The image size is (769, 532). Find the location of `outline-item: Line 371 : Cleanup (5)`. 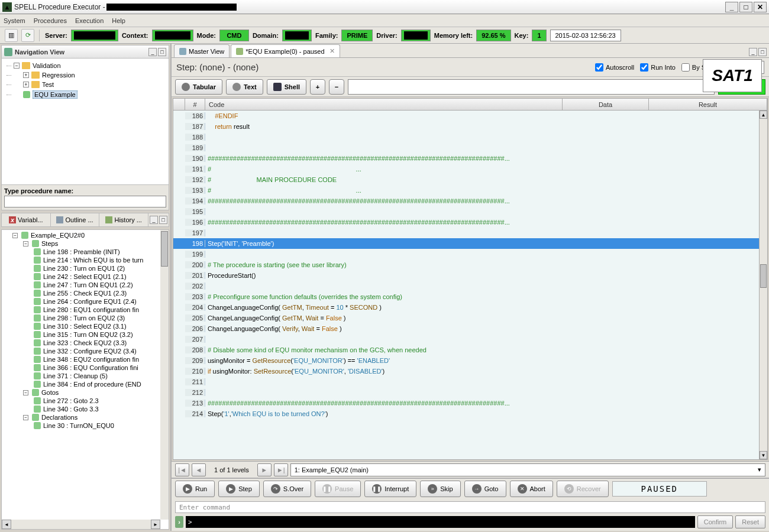

outline-item: Line 371 : Cleanup (5) is located at coordinates (85, 376).